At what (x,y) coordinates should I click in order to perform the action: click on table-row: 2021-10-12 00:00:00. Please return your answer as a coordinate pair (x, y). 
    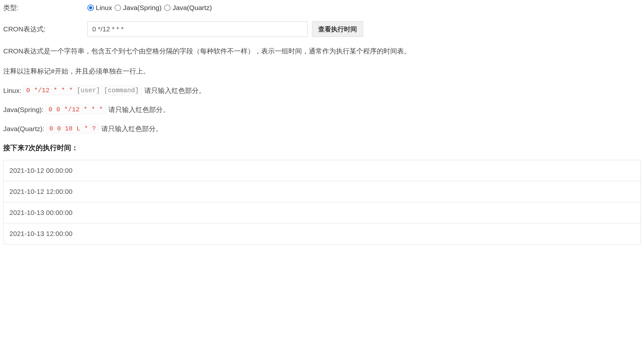
    Looking at the image, I should click on (322, 171).